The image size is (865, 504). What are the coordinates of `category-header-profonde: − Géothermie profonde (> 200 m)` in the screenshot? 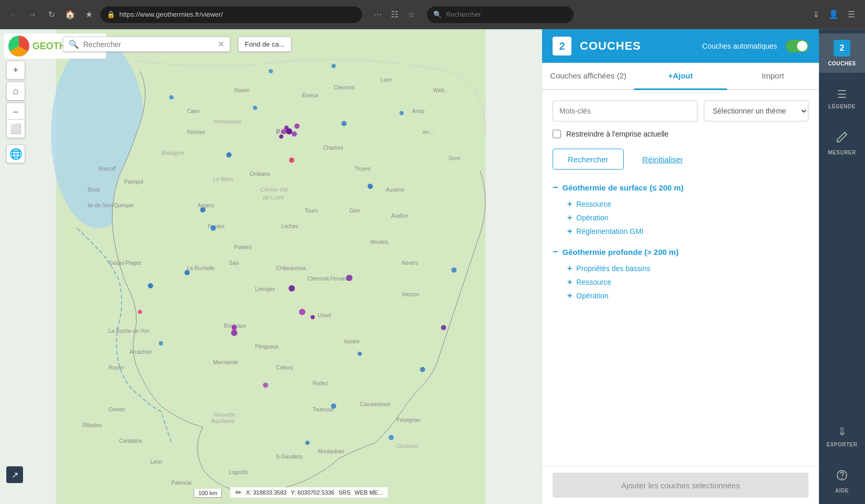 It's located at (680, 252).